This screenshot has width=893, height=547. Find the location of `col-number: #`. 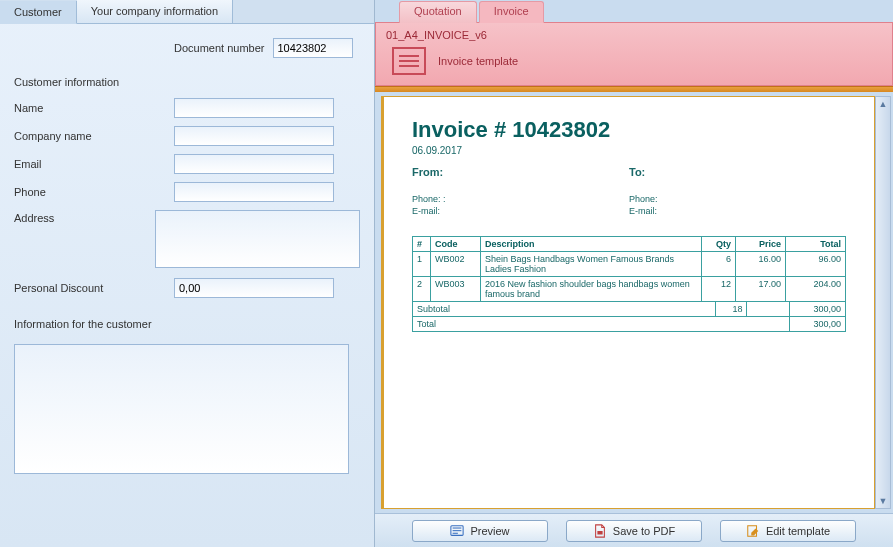

col-number: # is located at coordinates (422, 244).